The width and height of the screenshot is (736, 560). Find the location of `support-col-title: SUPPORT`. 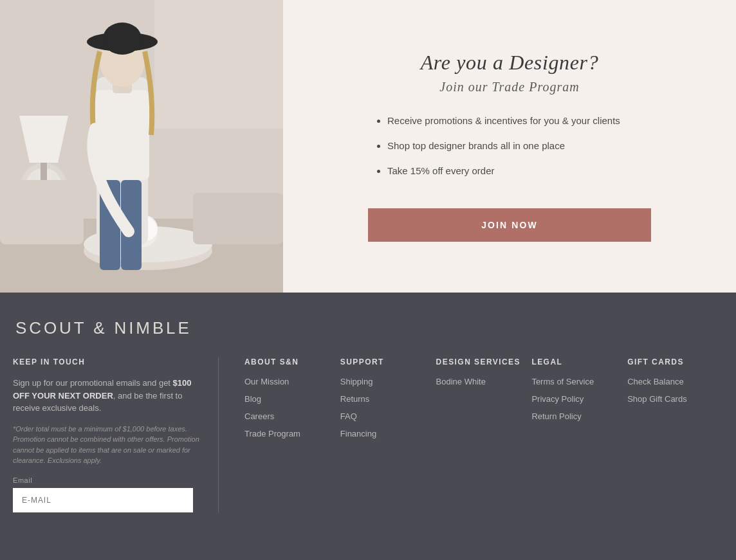

support-col-title: SUPPORT is located at coordinates (385, 362).